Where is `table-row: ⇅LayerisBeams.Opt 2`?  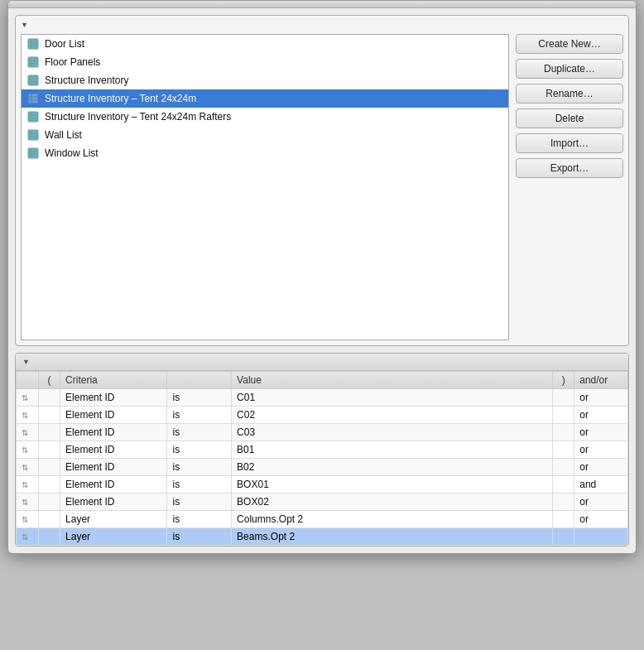
table-row: ⇅LayerisBeams.Opt 2 is located at coordinates (323, 537).